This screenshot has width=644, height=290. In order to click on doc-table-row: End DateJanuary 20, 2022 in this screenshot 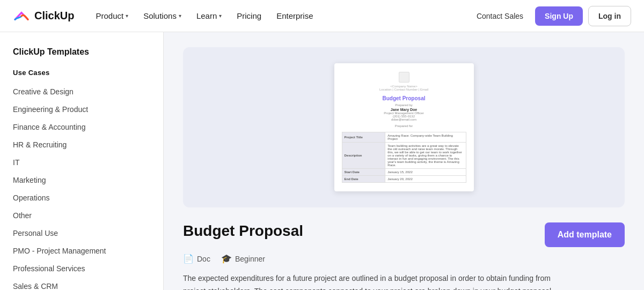, I will do `click(404, 179)`.